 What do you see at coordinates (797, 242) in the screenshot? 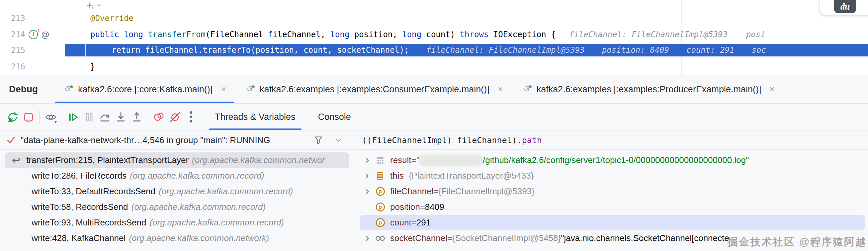
I see `site-watermark: 掘金技术社区 @程序猿阿越` at bounding box center [797, 242].